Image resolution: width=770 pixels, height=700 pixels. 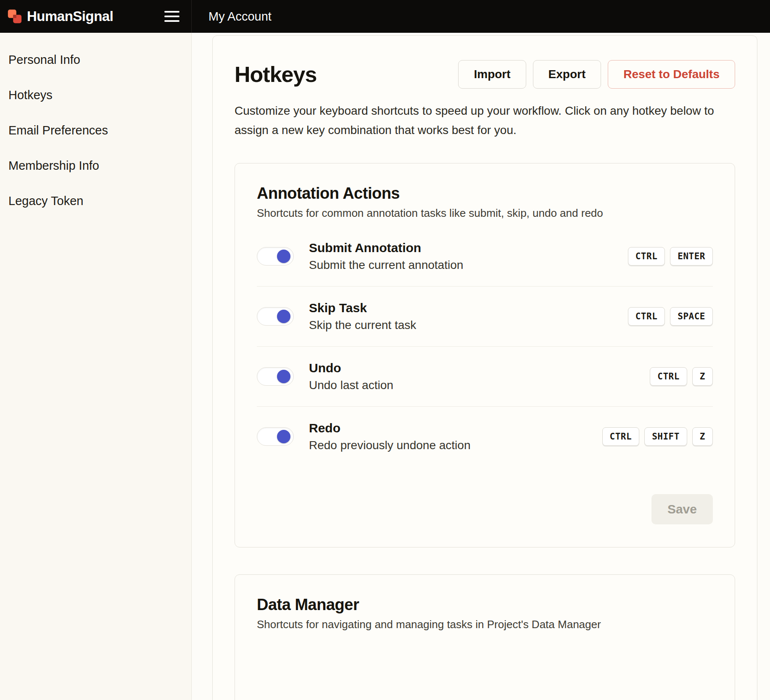 I want to click on section-title-annotation-actions: Annotation Actions, so click(x=485, y=193).